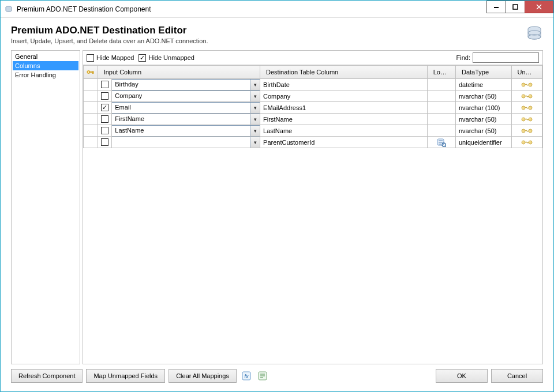 This screenshot has height=392, width=554. I want to click on destination-column-value: EMailAddress1, so click(344, 108).